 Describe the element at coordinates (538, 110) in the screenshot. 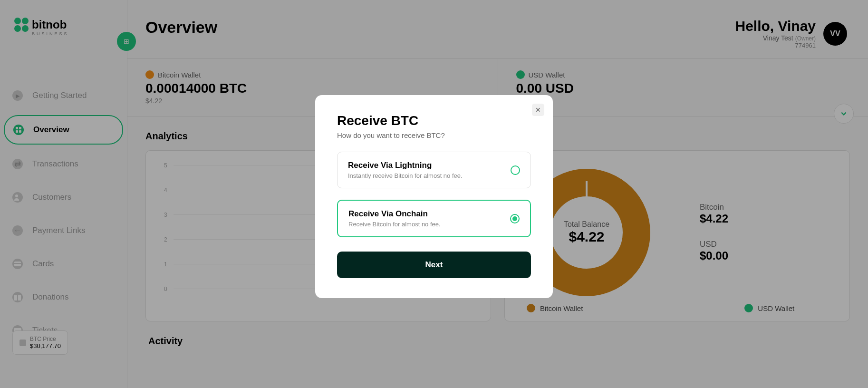

I see `close-button: ✕` at that location.